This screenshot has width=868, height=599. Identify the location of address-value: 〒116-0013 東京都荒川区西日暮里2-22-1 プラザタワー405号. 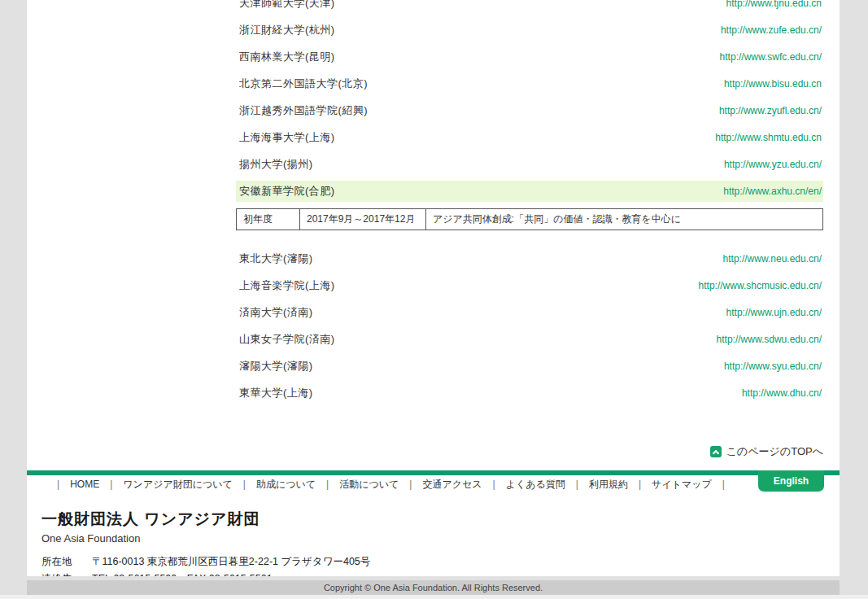
(231, 562).